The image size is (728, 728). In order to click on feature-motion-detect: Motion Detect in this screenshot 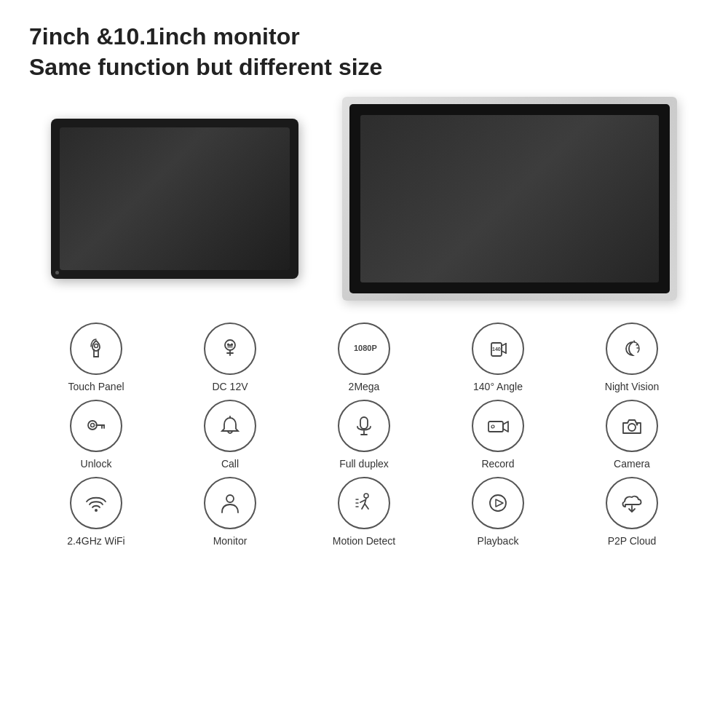, I will do `click(364, 512)`.